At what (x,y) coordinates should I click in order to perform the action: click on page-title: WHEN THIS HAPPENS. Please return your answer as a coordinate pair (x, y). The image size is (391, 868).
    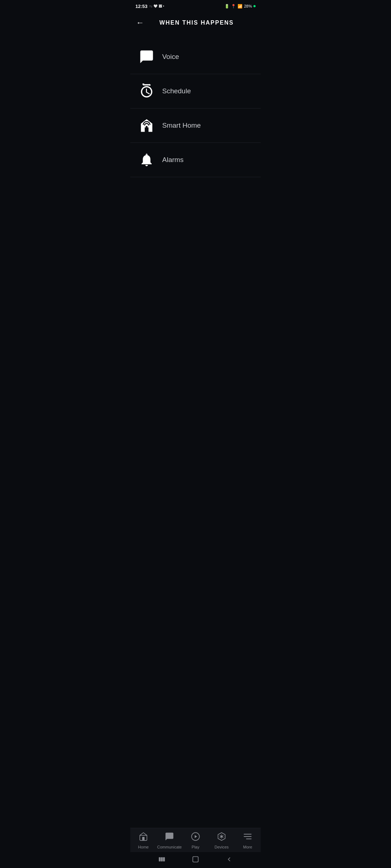
    Looking at the image, I should click on (197, 23).